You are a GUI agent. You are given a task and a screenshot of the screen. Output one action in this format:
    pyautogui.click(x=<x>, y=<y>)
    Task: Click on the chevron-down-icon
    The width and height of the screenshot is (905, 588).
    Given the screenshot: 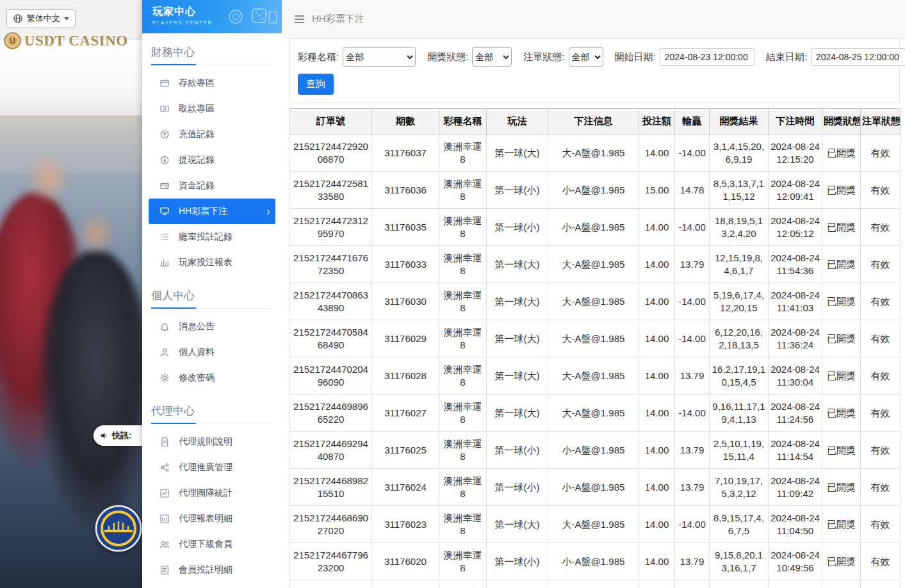 What is the action you would take?
    pyautogui.click(x=67, y=19)
    